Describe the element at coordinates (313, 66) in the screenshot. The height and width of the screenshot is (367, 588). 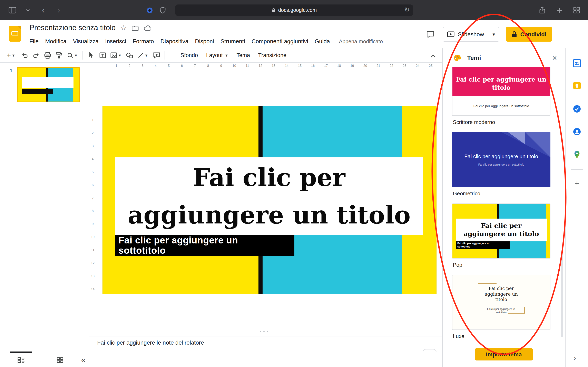
I see `ruler-tick: 16` at that location.